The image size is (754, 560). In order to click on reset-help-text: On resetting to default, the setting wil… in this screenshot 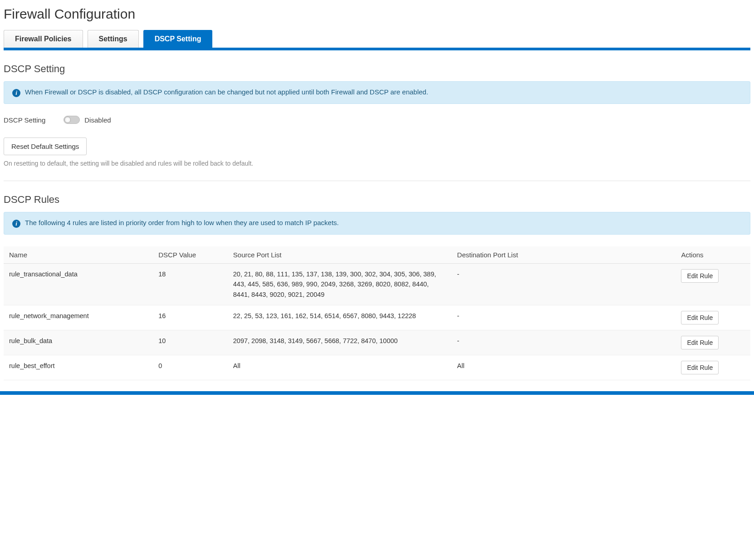, I will do `click(377, 163)`.